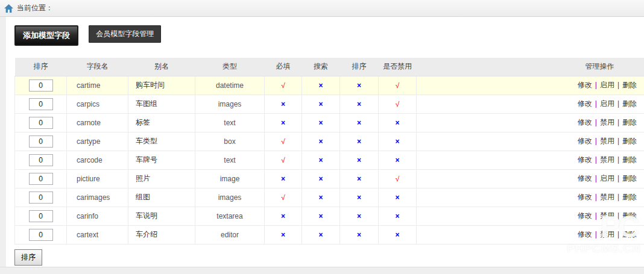  Describe the element at coordinates (46, 36) in the screenshot. I see `add-model-field-button: 添加模型字段` at that location.